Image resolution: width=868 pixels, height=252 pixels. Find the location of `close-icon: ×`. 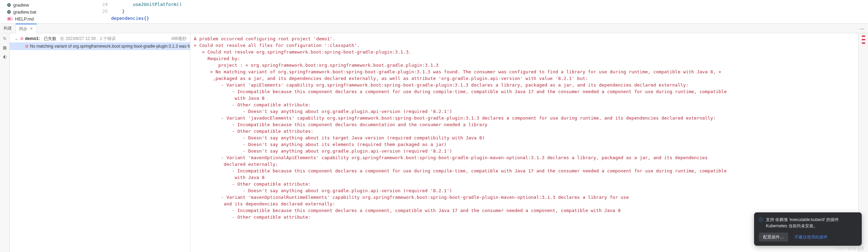

close-icon: × is located at coordinates (31, 29).